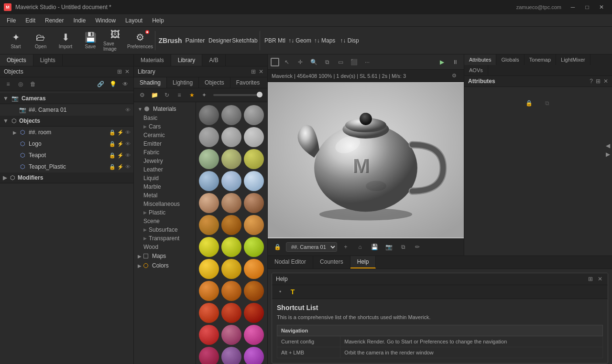 The height and width of the screenshot is (364, 612). What do you see at coordinates (67, 110) in the screenshot?
I see `tree-item-camera01: 📷 ##. Camera 01 👁` at bounding box center [67, 110].